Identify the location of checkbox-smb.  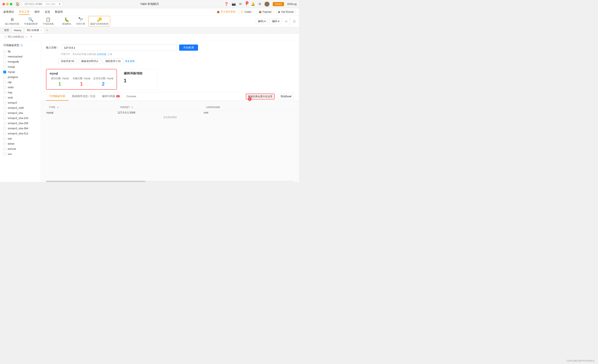
(5, 98).